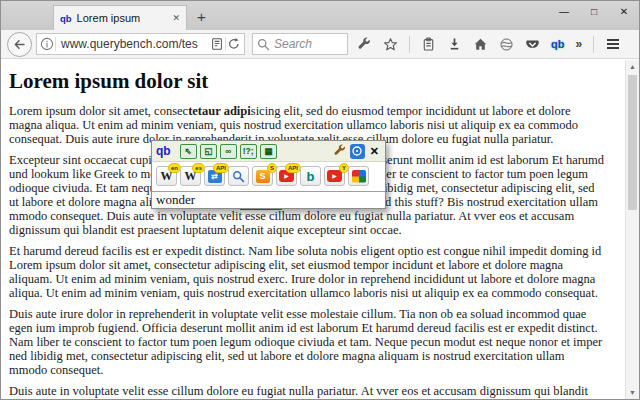  Describe the element at coordinates (317, 293) in the screenshot. I see `text-line: aliqua. Ut enim ad minim veniam, quis no…` at that location.